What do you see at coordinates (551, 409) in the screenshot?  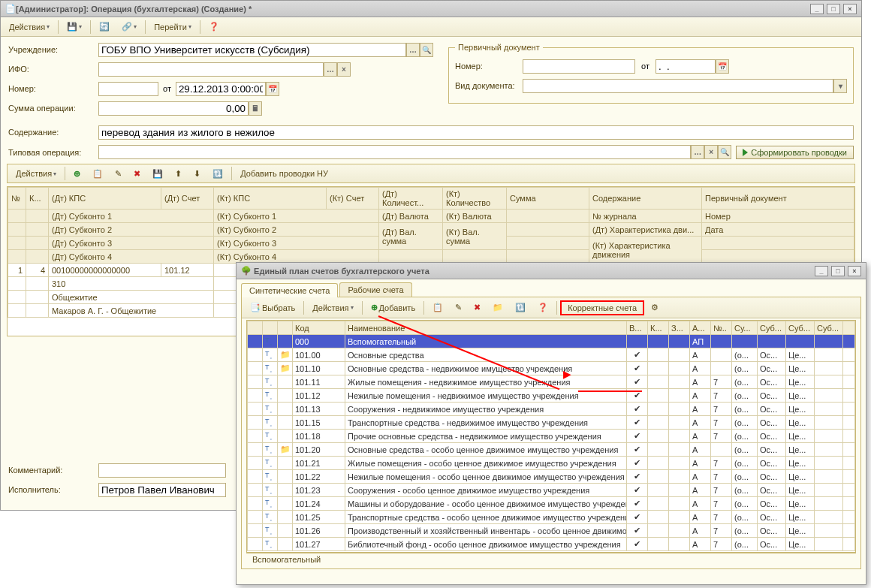 I see `account-row: T。101.13Сооружения - недвижимое имуществ…` at bounding box center [551, 409].